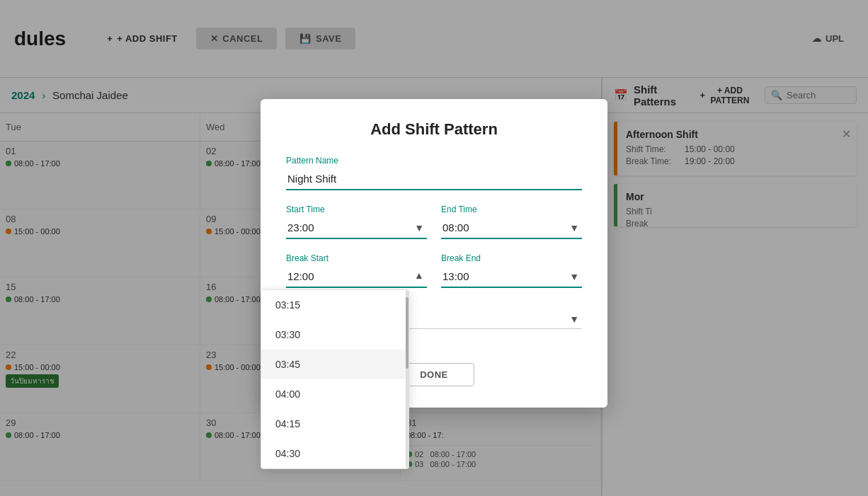 The height and width of the screenshot is (496, 868). Describe the element at coordinates (434, 129) in the screenshot. I see `modal-title: Add Shift Pattern` at that location.